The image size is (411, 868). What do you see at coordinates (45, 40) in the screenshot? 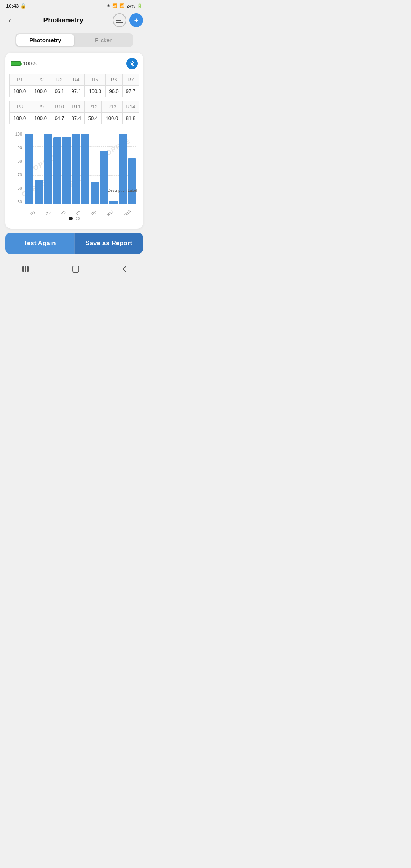
I see `tab-photometry: Photometry` at bounding box center [45, 40].